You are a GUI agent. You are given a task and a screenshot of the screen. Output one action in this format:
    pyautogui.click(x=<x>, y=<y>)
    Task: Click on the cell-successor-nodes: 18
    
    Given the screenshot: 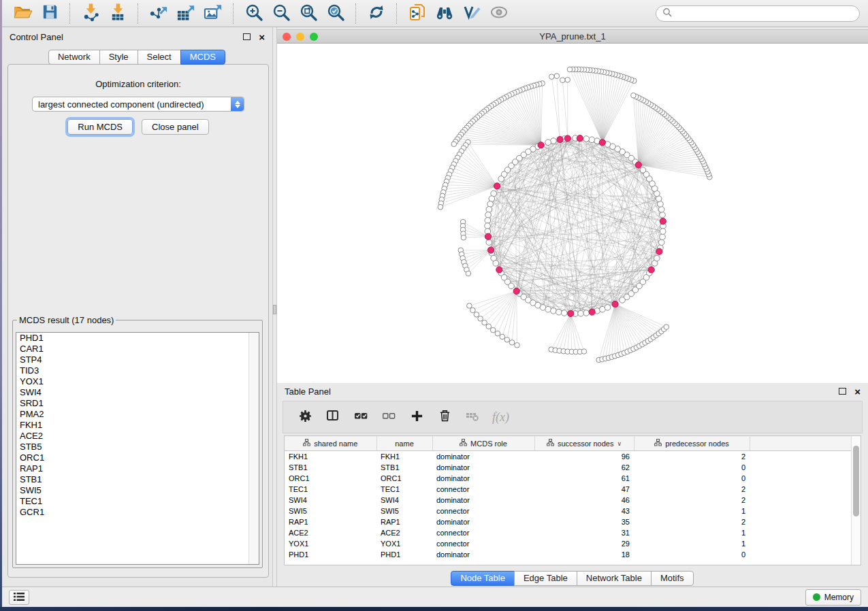 What is the action you would take?
    pyautogui.click(x=584, y=555)
    